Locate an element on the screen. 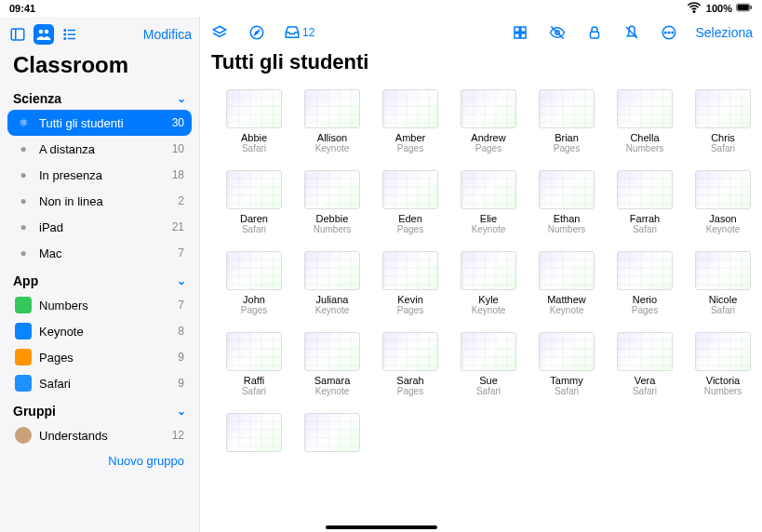 This screenshot has height=532, width=762. student-tile: Amber Pages is located at coordinates (410, 121).